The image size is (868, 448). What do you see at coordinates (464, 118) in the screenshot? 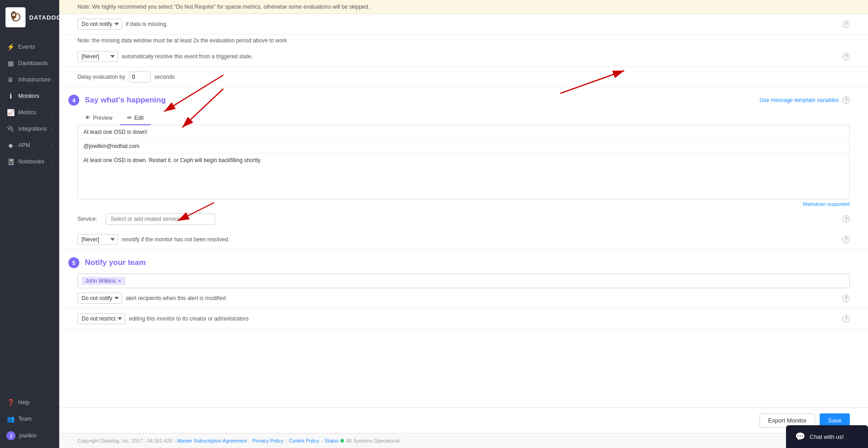
I see `editor-tabs: 👁 Preview ✏ Edit` at bounding box center [464, 118].